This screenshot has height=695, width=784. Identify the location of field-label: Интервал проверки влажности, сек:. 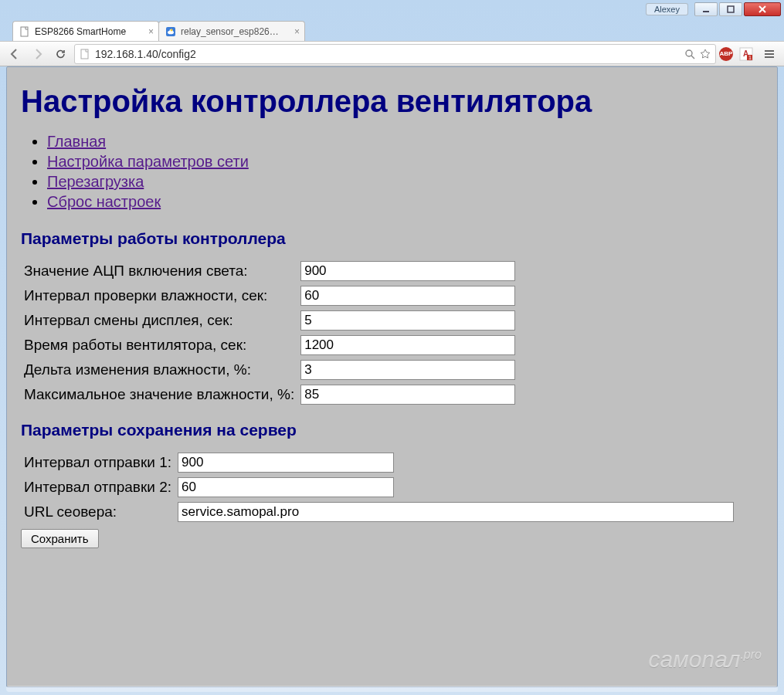
(159, 296).